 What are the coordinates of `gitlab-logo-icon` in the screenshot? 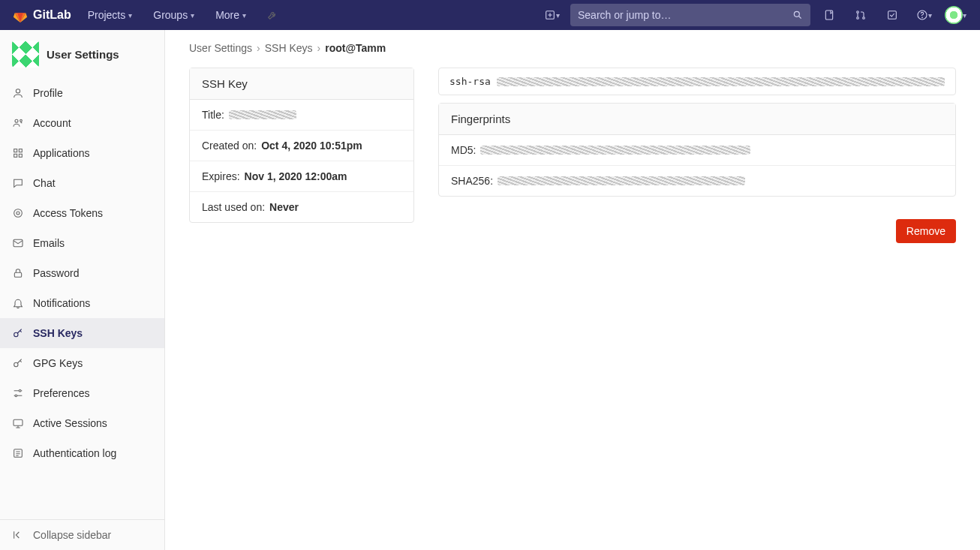 It's located at (20, 15).